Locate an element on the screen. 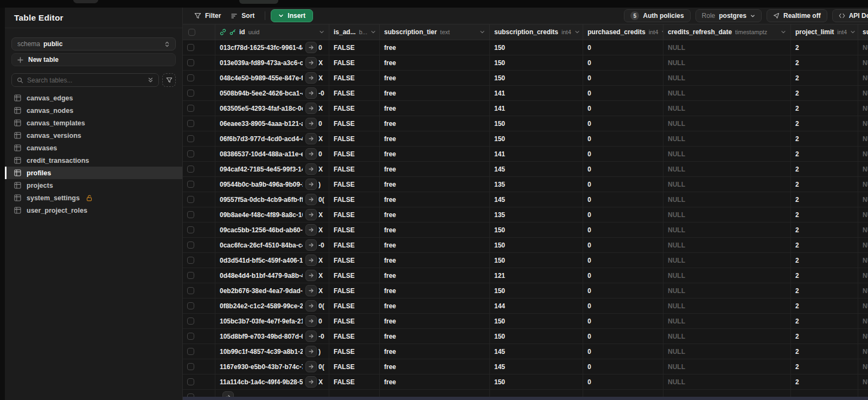  auth-policies-button: 5 Auth policies is located at coordinates (657, 16).